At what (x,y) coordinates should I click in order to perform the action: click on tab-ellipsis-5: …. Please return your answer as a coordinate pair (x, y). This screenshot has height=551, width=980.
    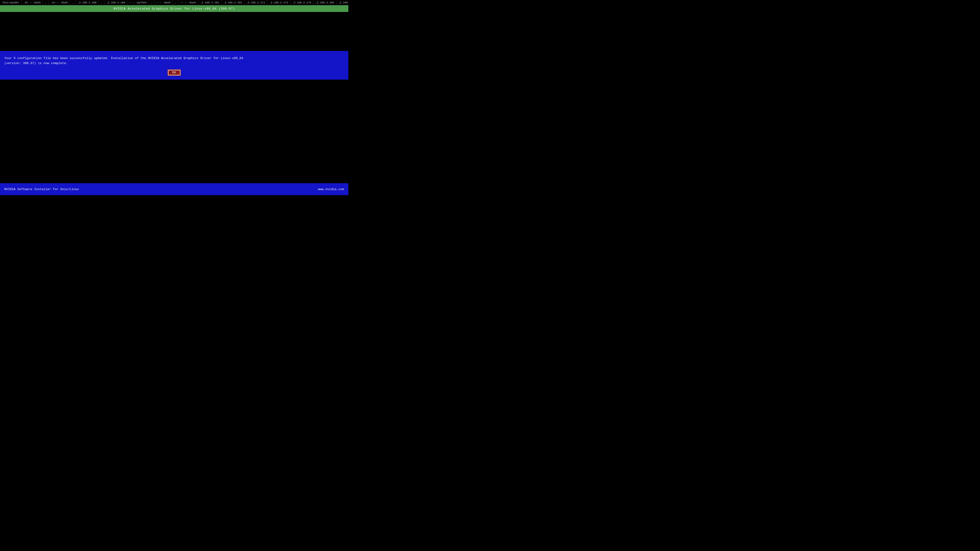
    Looking at the image, I should click on (176, 2).